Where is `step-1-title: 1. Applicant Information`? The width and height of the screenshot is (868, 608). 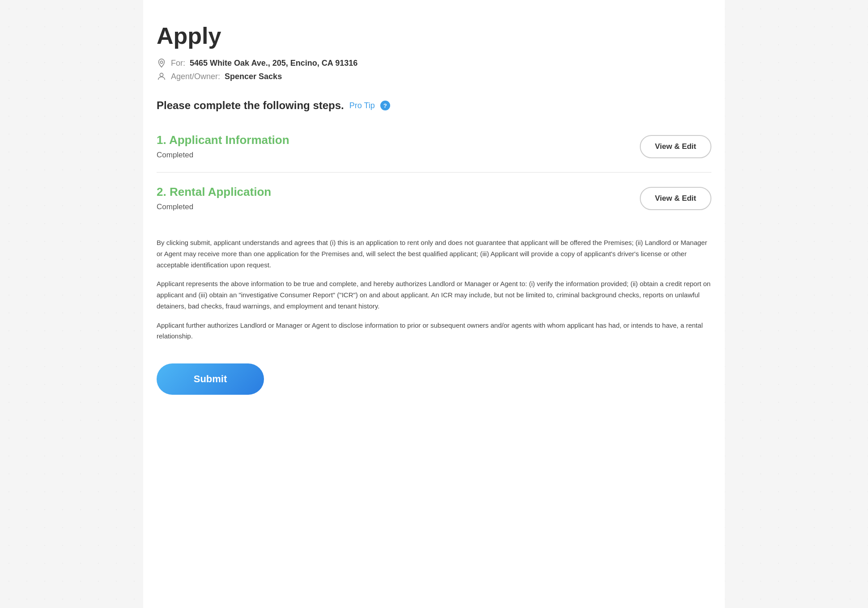 step-1-title: 1. Applicant Information is located at coordinates (398, 140).